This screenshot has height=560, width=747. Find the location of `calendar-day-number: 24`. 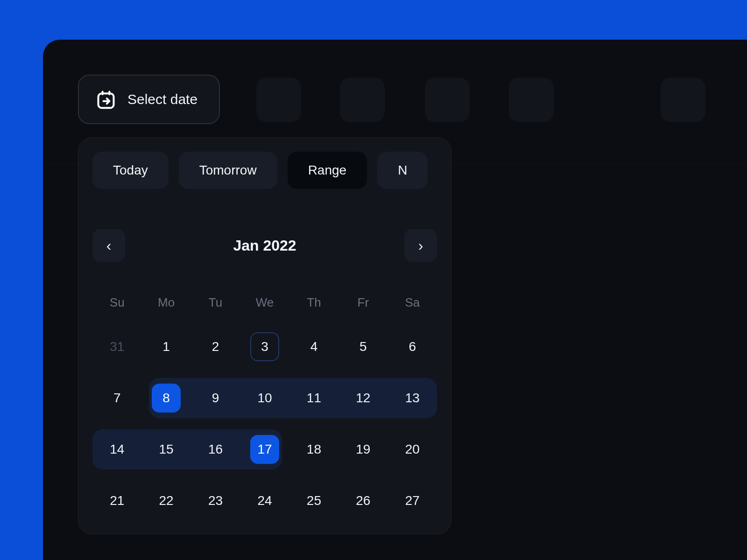

calendar-day-number: 24 is located at coordinates (265, 501).